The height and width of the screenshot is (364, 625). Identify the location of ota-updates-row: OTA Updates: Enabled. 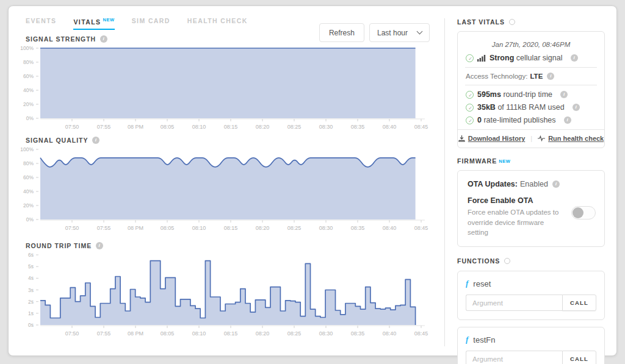
(531, 184).